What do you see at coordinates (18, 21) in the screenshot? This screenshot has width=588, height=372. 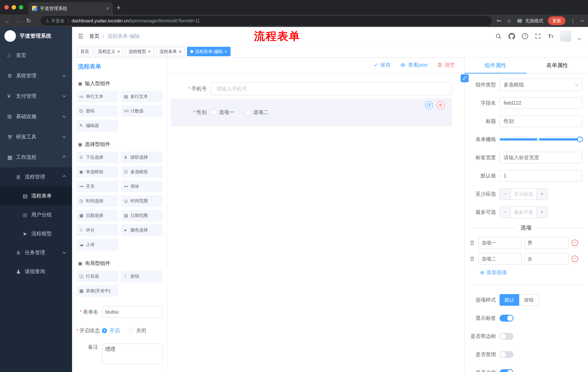 I see `forward-icon: →` at bounding box center [18, 21].